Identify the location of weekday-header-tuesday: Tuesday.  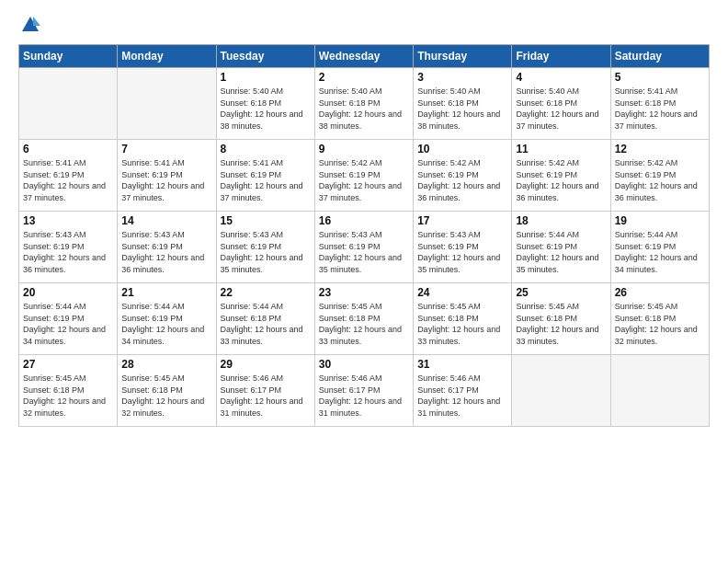
(265, 57).